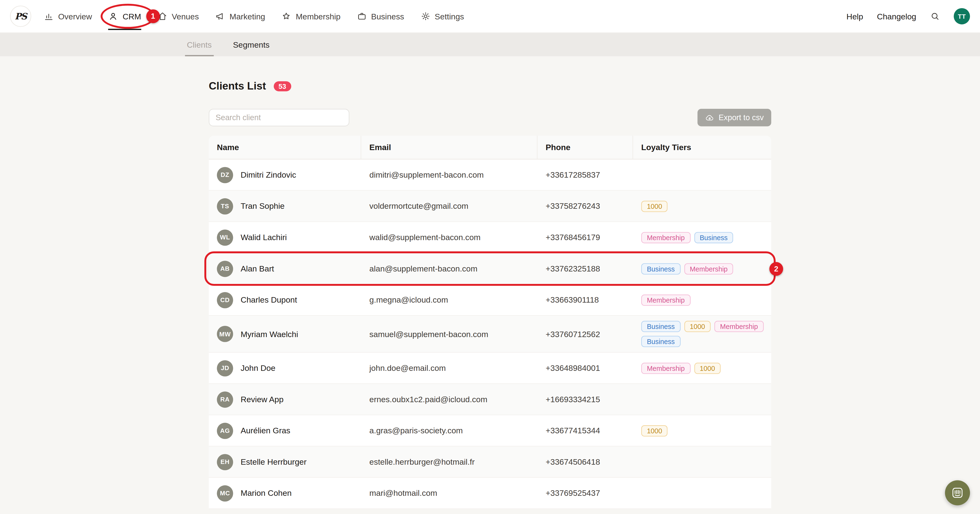 This screenshot has width=980, height=514. What do you see at coordinates (896, 16) in the screenshot?
I see `changelog-button: Changelog` at bounding box center [896, 16].